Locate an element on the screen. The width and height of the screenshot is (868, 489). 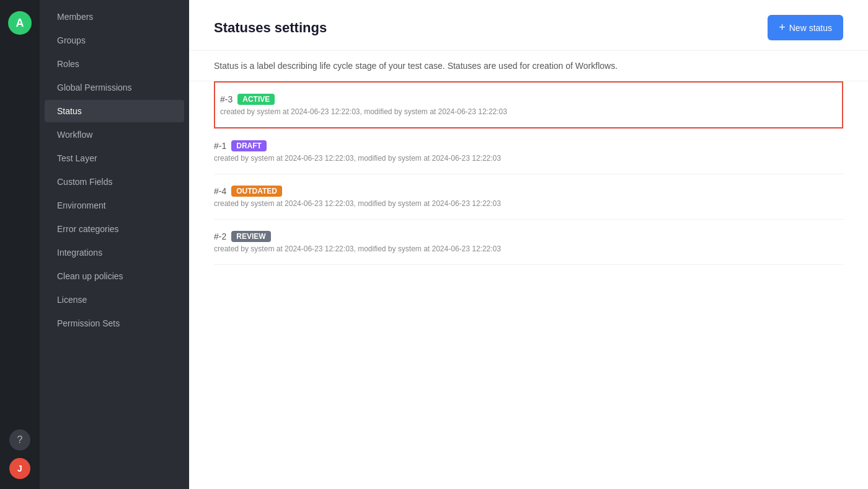
sidebar-item-environment: Environment is located at coordinates (114, 205).